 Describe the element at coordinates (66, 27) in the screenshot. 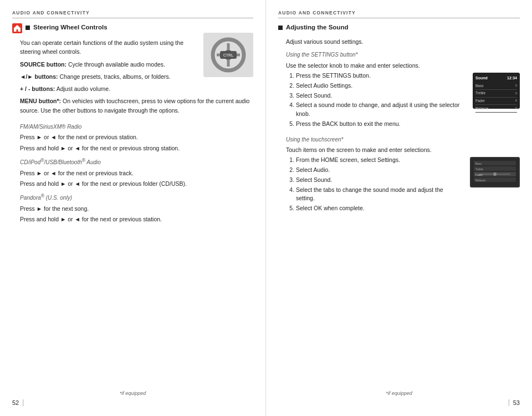

I see `left-section-title: Steering Wheel Controls` at that location.